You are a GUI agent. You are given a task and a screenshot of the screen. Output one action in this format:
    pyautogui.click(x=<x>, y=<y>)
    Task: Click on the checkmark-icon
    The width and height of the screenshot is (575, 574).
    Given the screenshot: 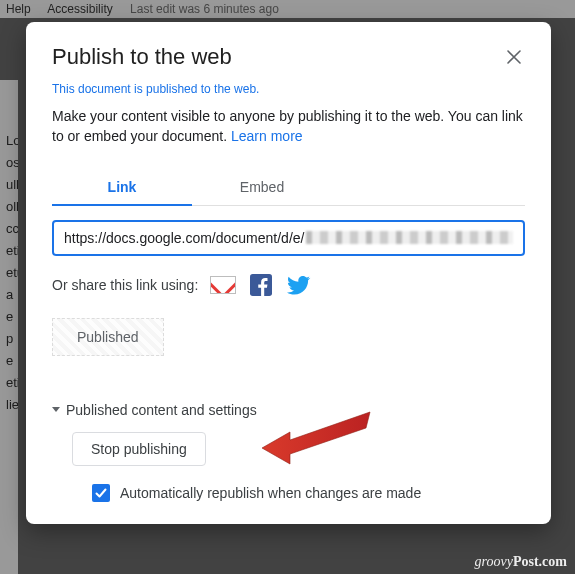 What is the action you would take?
    pyautogui.click(x=101, y=493)
    